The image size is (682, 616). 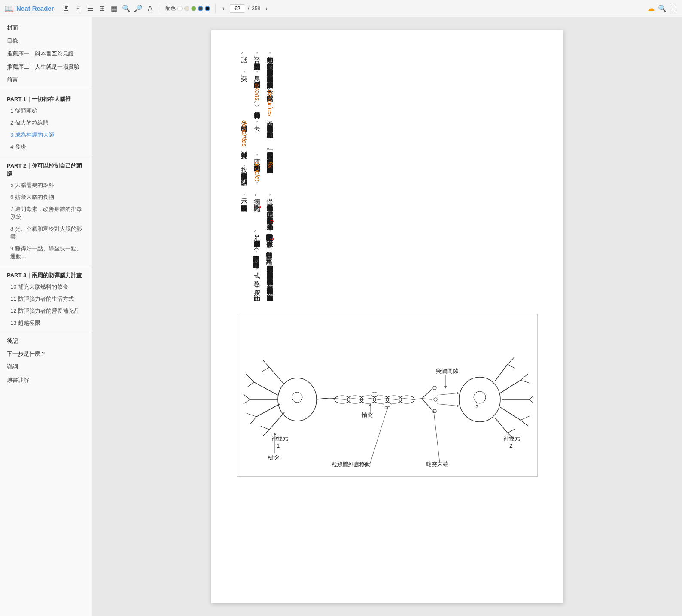 I want to click on sidebar-item-ch2: 2 偉大的粒線體, so click(x=46, y=123).